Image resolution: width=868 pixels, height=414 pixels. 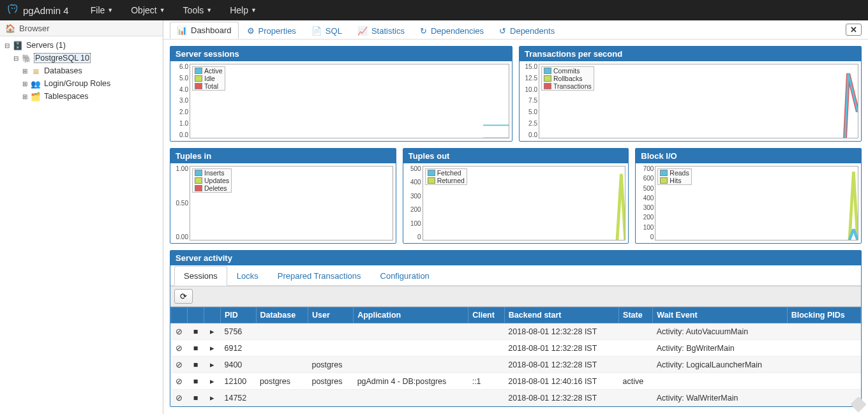 What do you see at coordinates (251, 31) in the screenshot?
I see `gear-icon: ⚙` at bounding box center [251, 31].